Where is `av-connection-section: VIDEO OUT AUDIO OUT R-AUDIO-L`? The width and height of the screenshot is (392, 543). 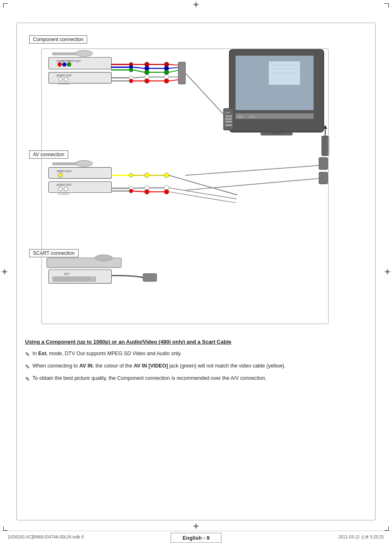
av-connection-section: VIDEO OUT AUDIO OUT R-AUDIO-L is located at coordinates (108, 178).